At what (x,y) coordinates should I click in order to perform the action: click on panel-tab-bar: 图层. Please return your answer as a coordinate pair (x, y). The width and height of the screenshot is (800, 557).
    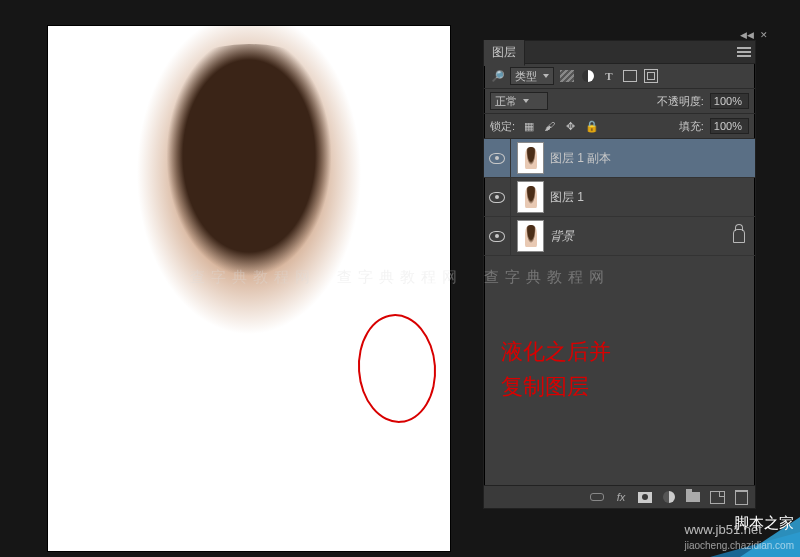
    Looking at the image, I should click on (620, 52).